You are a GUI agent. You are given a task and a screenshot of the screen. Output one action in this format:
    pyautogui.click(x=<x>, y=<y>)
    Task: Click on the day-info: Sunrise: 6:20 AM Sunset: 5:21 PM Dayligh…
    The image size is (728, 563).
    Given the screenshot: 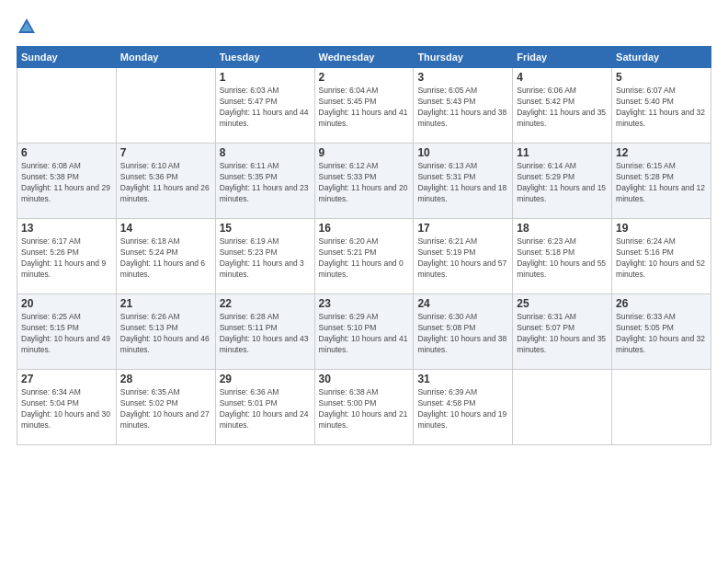 What is the action you would take?
    pyautogui.click(x=364, y=259)
    